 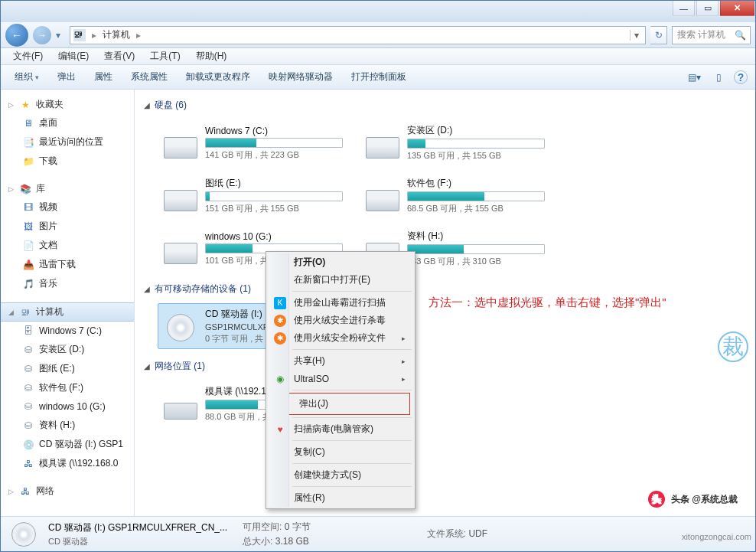 I want to click on sidebar: ▷★收藏夹 🖥桌面 📑最近访问的位置 📁下载 ▷📚库 🎞视频 🖼图片 📄文档 📥…, so click(x=67, y=303).